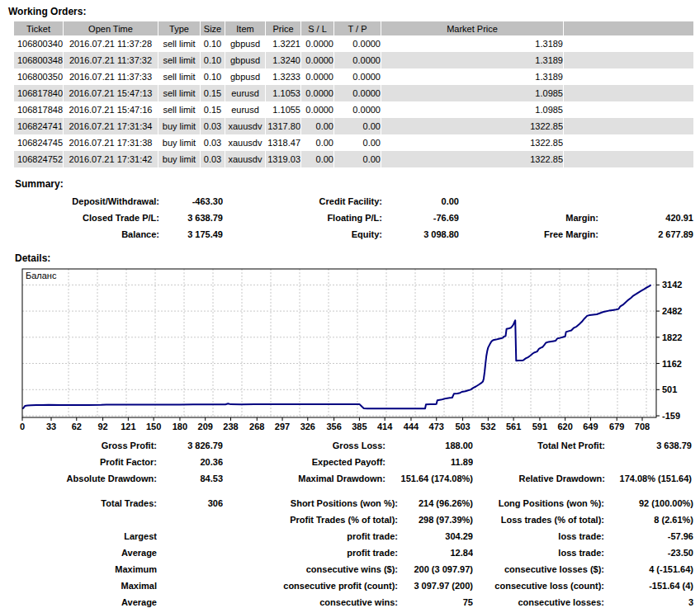 The height and width of the screenshot is (608, 700). What do you see at coordinates (310, 503) in the screenshot?
I see `stat-label: Short Positions (won %):` at bounding box center [310, 503].